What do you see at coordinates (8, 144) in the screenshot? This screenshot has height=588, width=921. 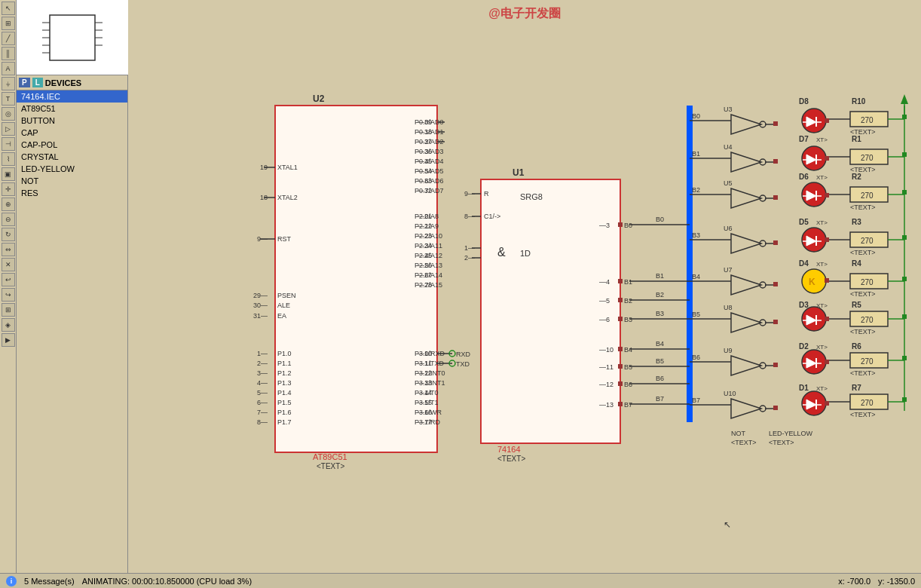 I see `tool-pin: ⊣` at bounding box center [8, 144].